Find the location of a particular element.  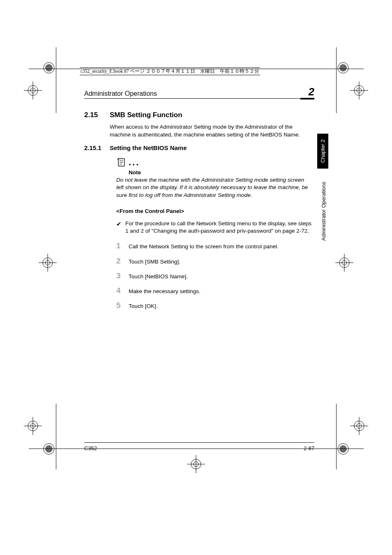

subsection-title: Setting the NetBIOS Name is located at coordinates (148, 148).